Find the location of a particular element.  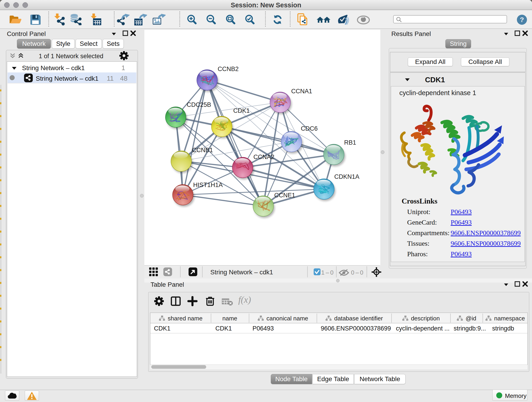

svg-text: CDC6 is located at coordinates (309, 128).